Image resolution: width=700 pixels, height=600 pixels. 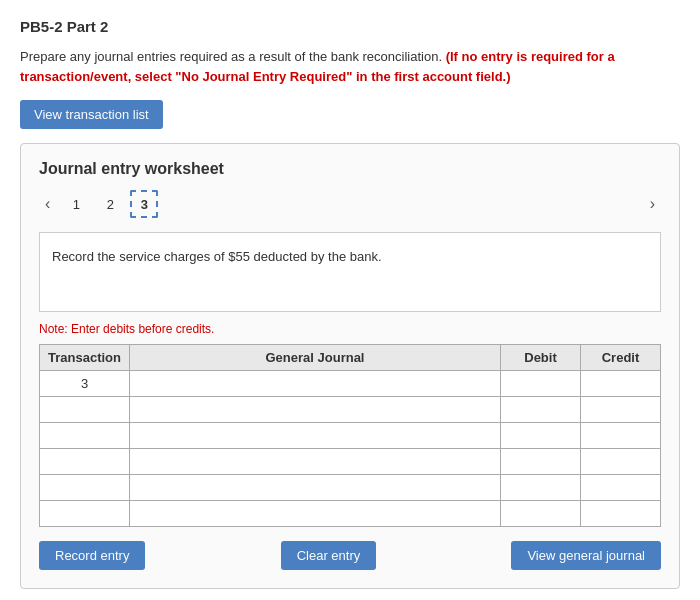 What do you see at coordinates (350, 358) in the screenshot?
I see `table-header-row: Transaction General Journal Debit Credit` at bounding box center [350, 358].